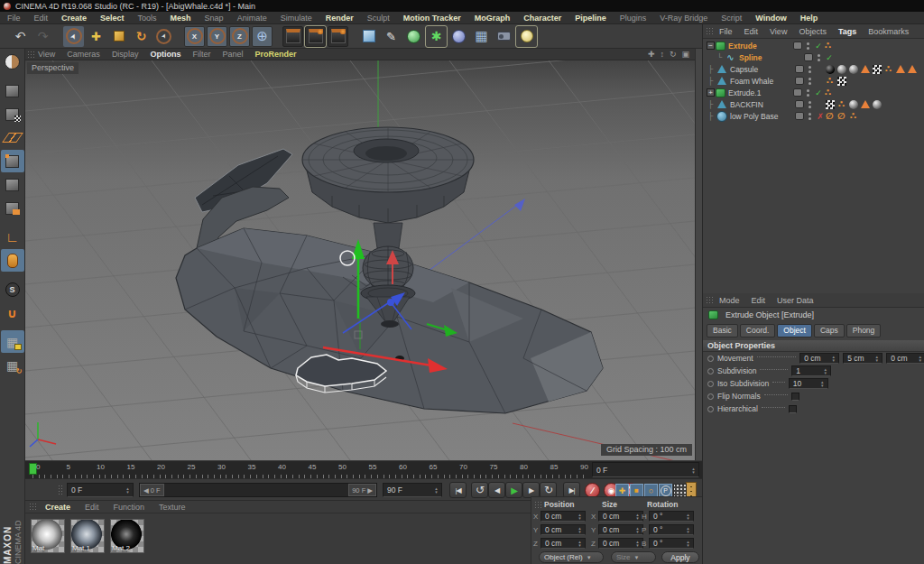  Describe the element at coordinates (814, 116) in the screenshot. I see `object-row-low-poly-base: ├low Poly Base` at that location.